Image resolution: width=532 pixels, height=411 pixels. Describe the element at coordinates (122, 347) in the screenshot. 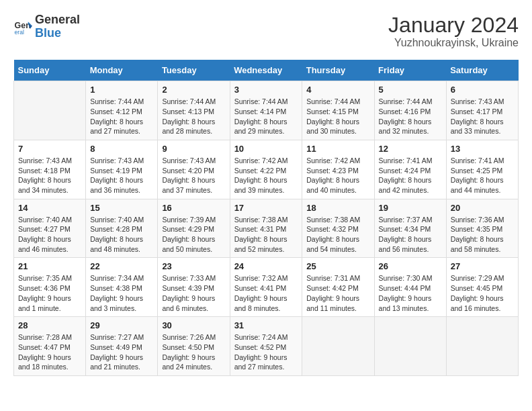

I see `calendar-cell: 29 Sunrise: 7:27 AMSunset: 4:49 PMDaylig…` at that location.